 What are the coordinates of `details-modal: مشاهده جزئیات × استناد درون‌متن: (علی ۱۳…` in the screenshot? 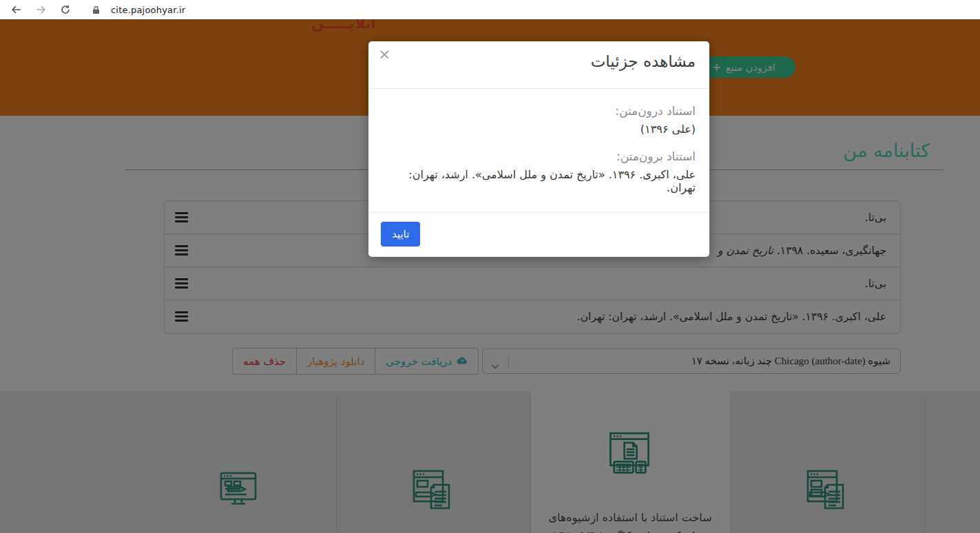 It's located at (539, 149).